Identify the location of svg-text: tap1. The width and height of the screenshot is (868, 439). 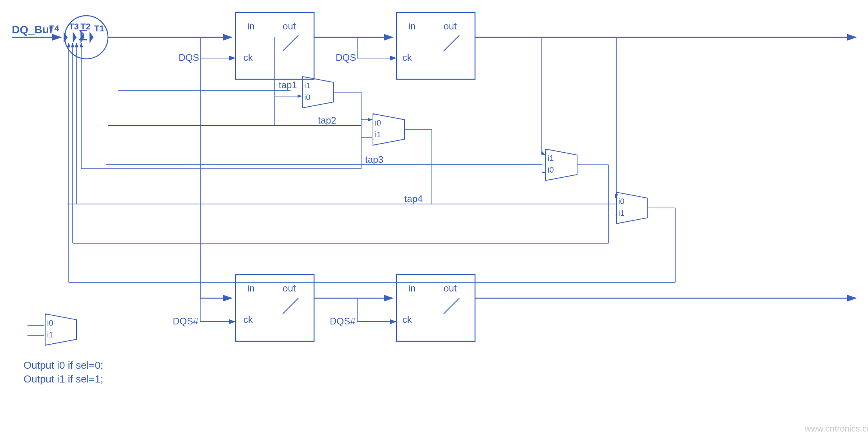
(288, 85).